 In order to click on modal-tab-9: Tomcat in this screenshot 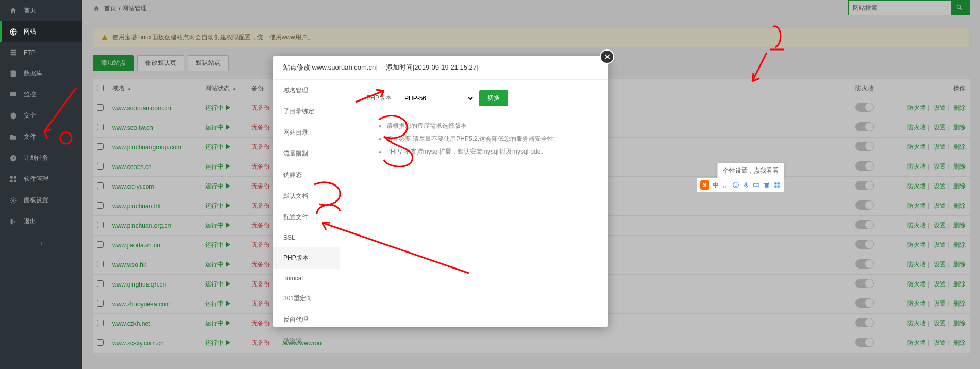, I will do `click(306, 278)`.